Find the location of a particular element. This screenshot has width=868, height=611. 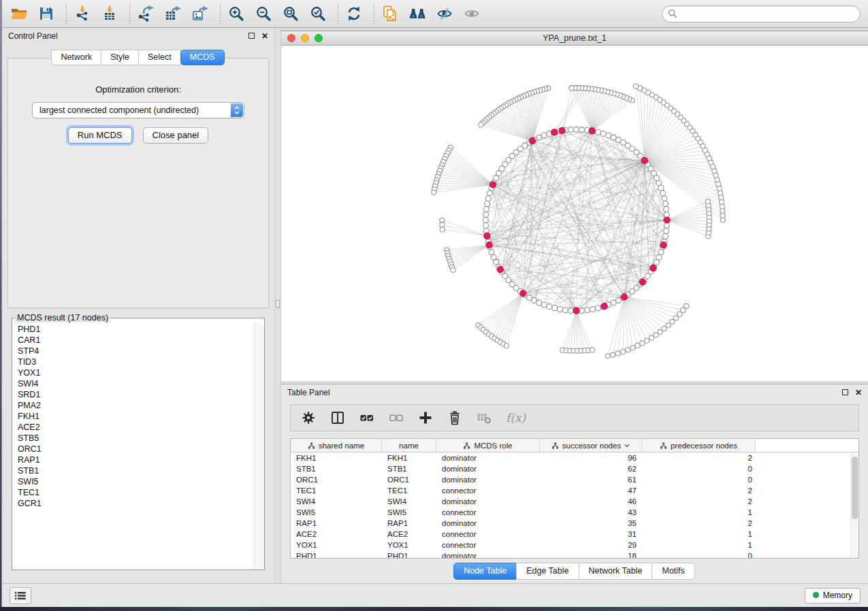

optimization-select: largest connected component (undirected) is located at coordinates (138, 110).